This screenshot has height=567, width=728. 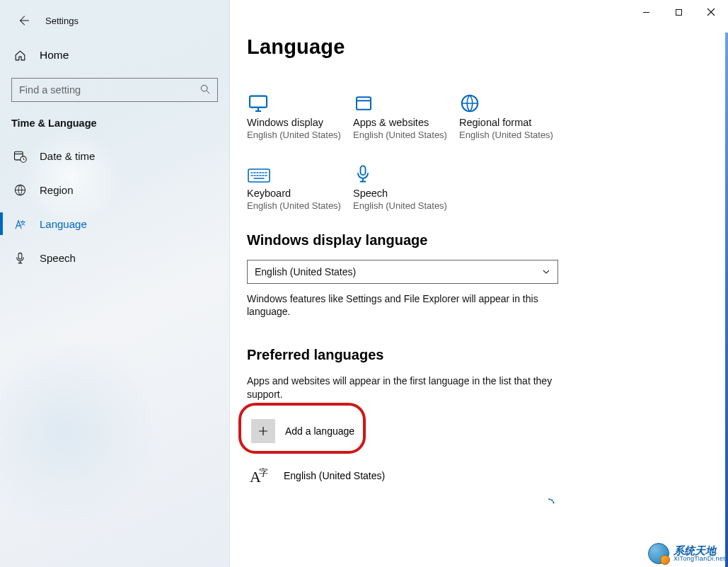 I want to click on minimize-button, so click(x=646, y=12).